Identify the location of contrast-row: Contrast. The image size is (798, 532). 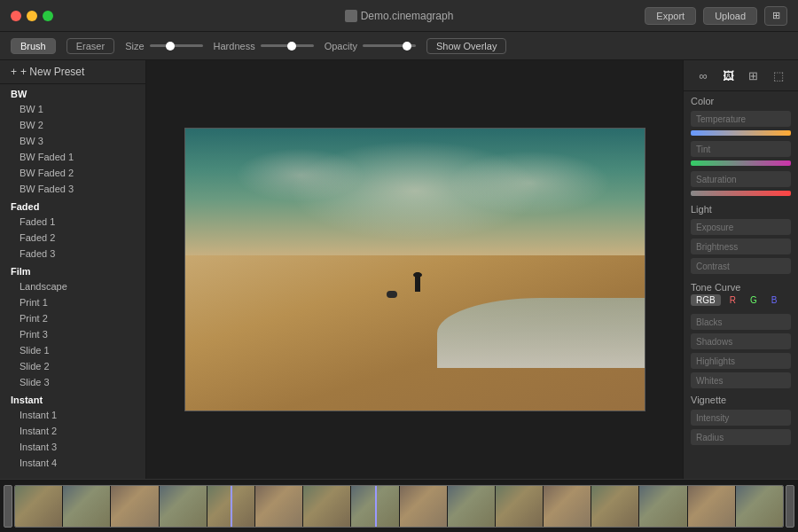
(741, 266).